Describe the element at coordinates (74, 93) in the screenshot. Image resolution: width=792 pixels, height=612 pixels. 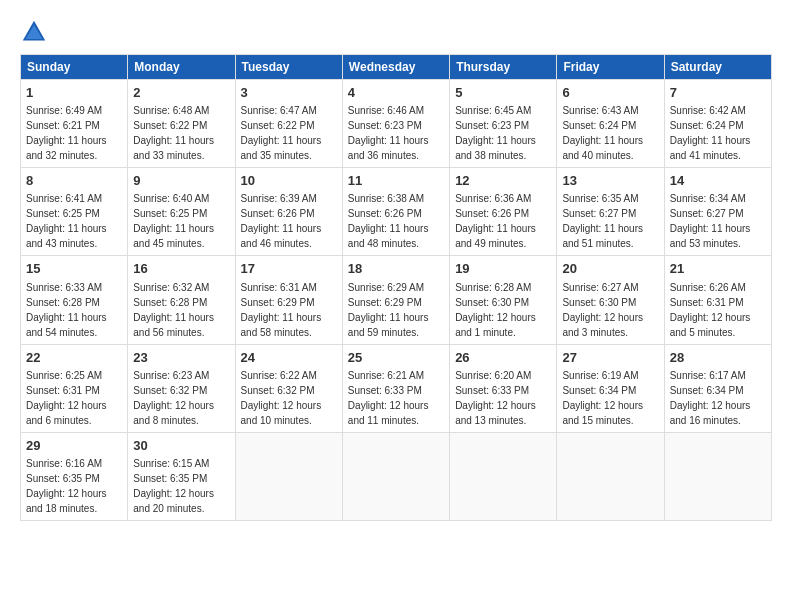
I see `day-number: 1` at that location.